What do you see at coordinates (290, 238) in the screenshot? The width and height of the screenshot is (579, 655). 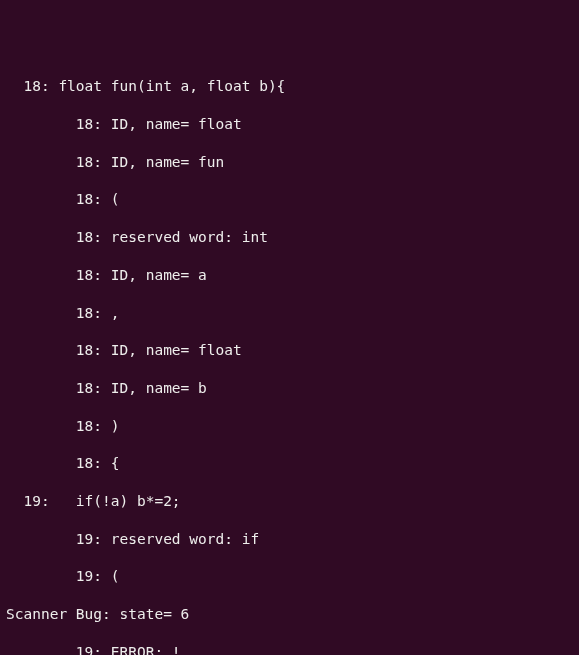 I see `terminal-line: 18: reserved word: int` at bounding box center [290, 238].